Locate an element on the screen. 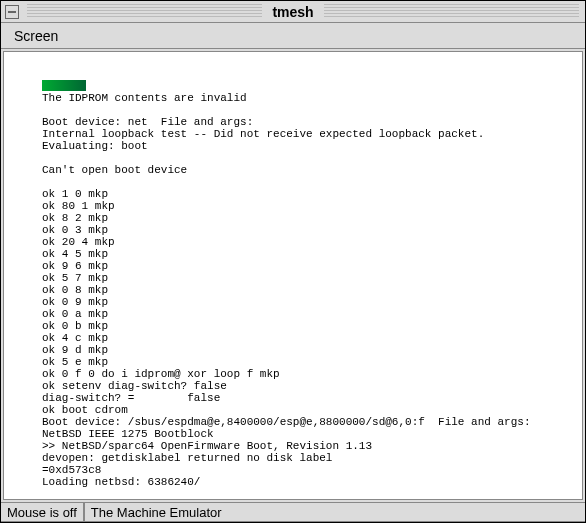 This screenshot has height=523, width=586. menu-icon is located at coordinates (12, 12).